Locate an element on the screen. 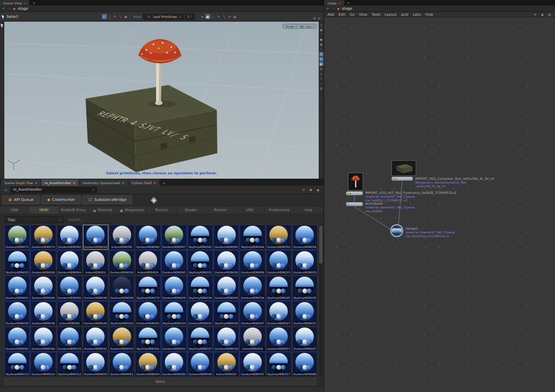  grid-icon: ▦ is located at coordinates (321, 44).